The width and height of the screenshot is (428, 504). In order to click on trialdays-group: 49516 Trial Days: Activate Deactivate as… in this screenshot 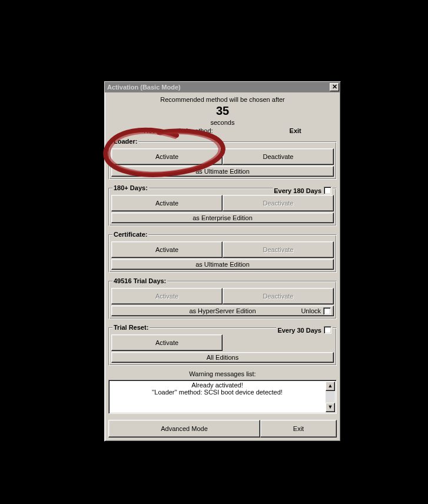, I will do `click(223, 298)`.